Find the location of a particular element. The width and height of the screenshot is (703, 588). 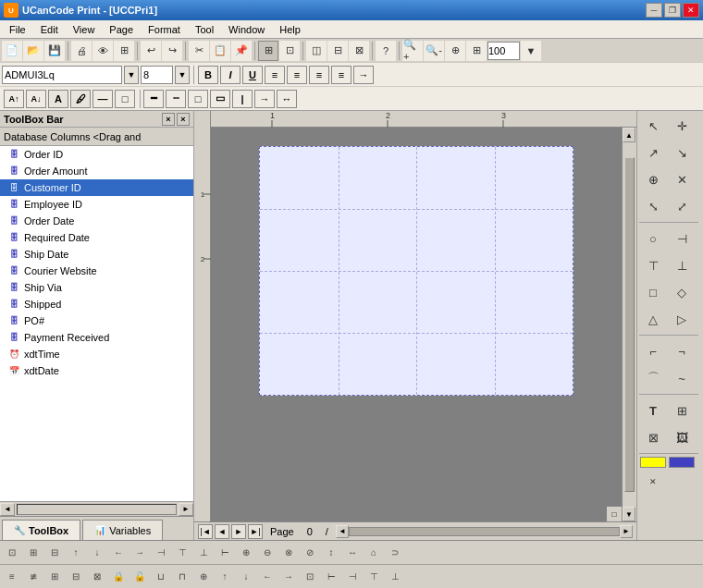

col-required-date: 🗄 Required Date is located at coordinates (96, 238).